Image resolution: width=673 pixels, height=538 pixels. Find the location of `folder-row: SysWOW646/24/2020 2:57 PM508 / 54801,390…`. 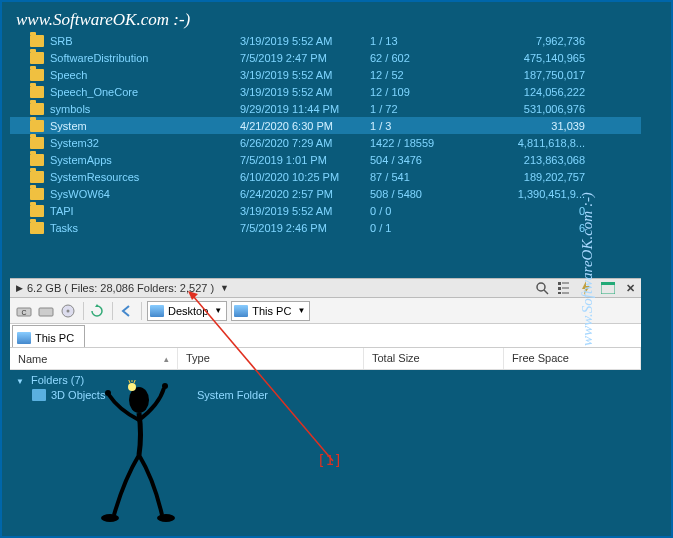

folder-row: SysWOW646/24/2020 2:57 PM508 / 54801,390… is located at coordinates (326, 194).